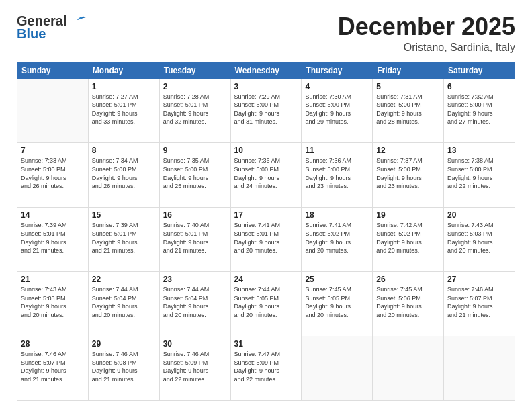  What do you see at coordinates (427, 27) in the screenshot?
I see `main-title: December 2025` at bounding box center [427, 27].